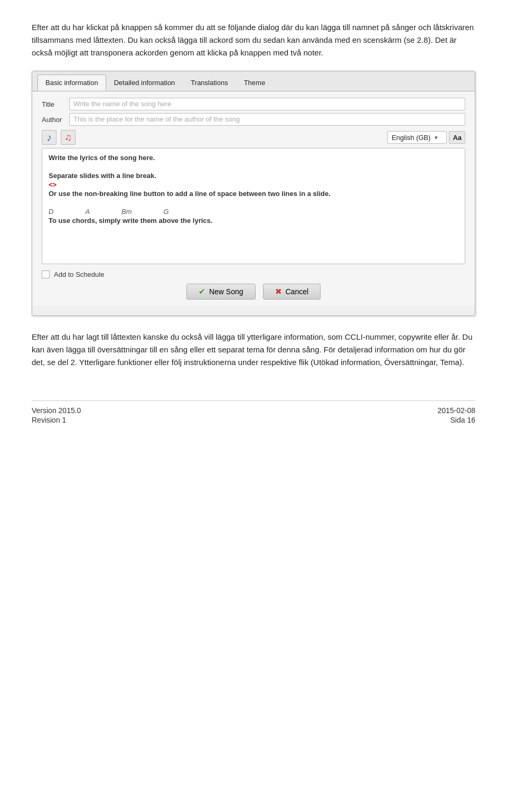 This screenshot has width=507, height=812. What do you see at coordinates (253, 275) in the screenshot?
I see `schedule-row: Add to Schedule` at bounding box center [253, 275].